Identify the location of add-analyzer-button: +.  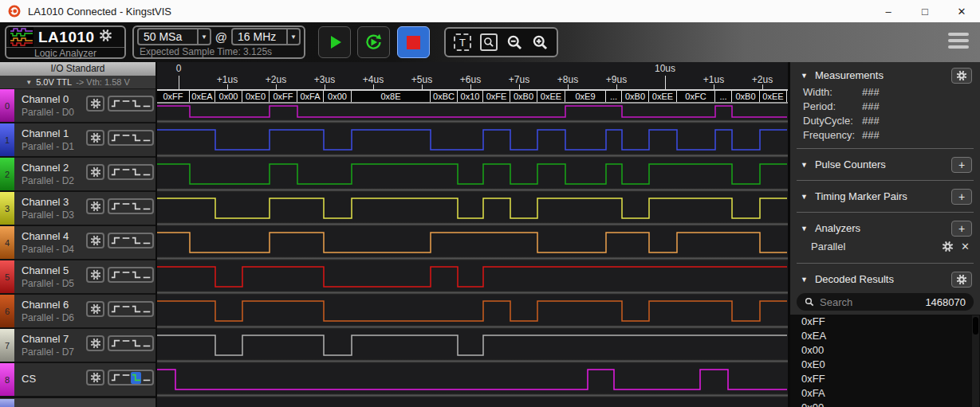
(962, 229).